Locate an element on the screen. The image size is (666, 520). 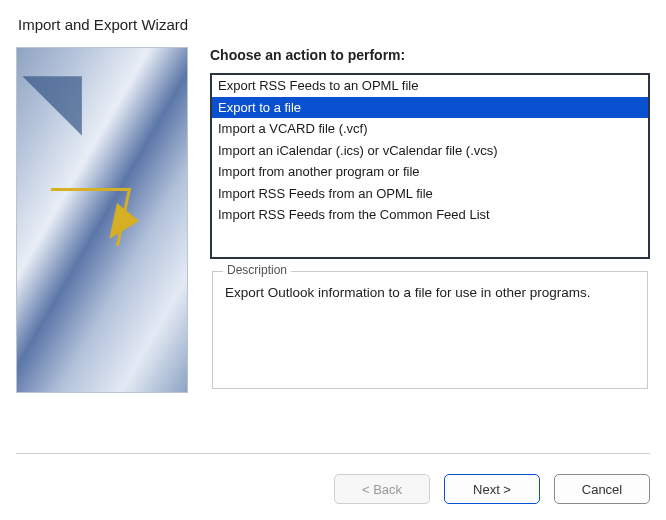
action-item: Import a VCARD file (.vcf) is located at coordinates (430, 129).